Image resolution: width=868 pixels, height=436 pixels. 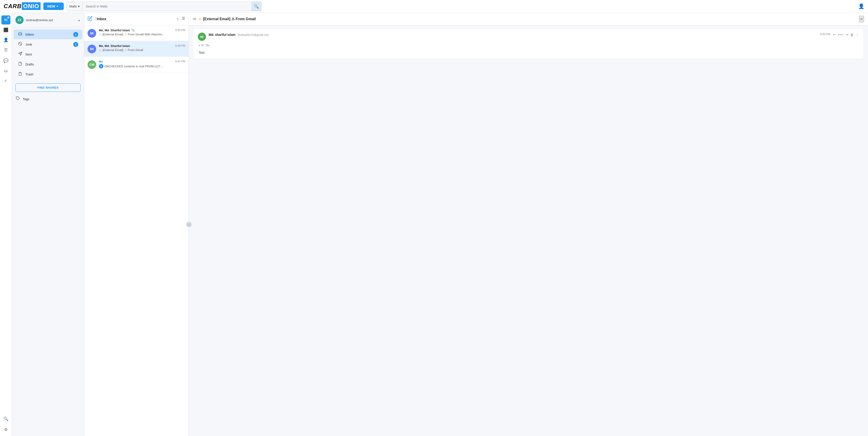 What do you see at coordinates (528, 45) in the screenshot?
I see `email-to: ▾ To: Me` at bounding box center [528, 45].